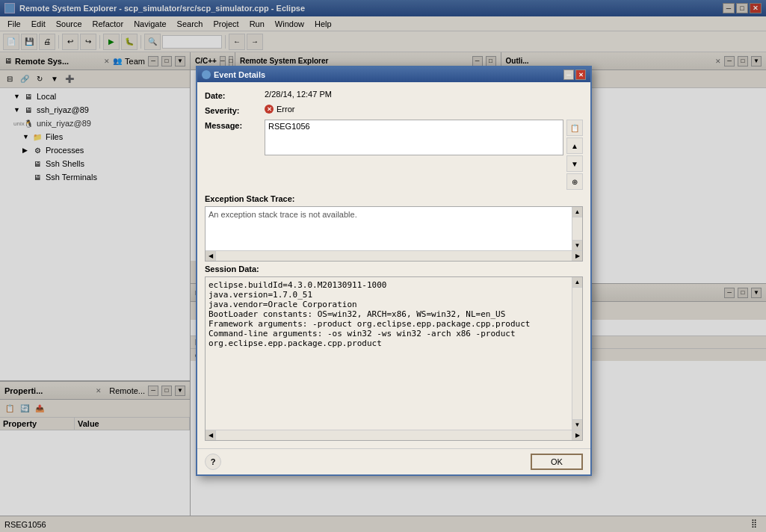 Image resolution: width=766 pixels, height=532 pixels. What do you see at coordinates (414, 137) in the screenshot?
I see `message-text: RSEG1056` at bounding box center [414, 137].